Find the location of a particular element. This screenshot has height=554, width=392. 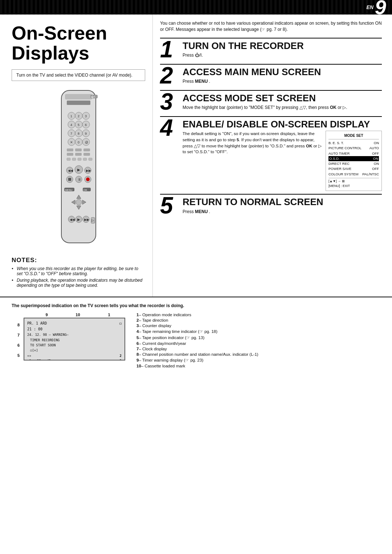

svg-text: MENU is located at coordinates (69, 190).